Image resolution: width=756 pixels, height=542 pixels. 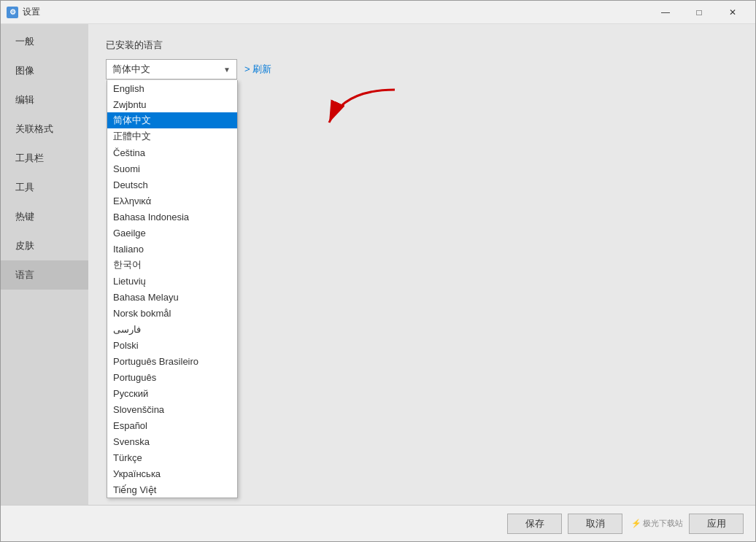 What do you see at coordinates (534, 524) in the screenshot?
I see `save-button: 保存` at bounding box center [534, 524].